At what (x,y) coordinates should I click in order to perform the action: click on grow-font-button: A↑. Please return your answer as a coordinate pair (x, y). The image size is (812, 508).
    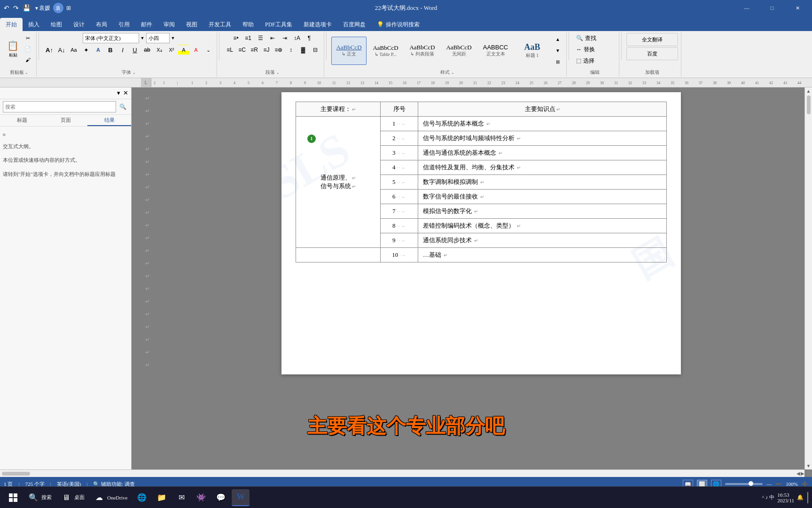
    Looking at the image, I should click on (49, 50).